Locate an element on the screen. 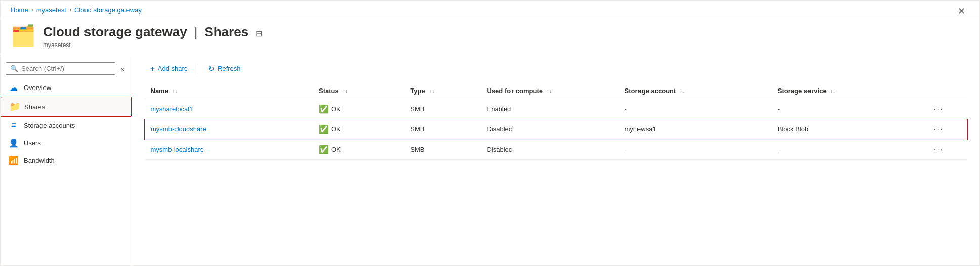  table-row: mysharelocal1 ✅ OK SMB Enabled - - ··· is located at coordinates (556, 109).